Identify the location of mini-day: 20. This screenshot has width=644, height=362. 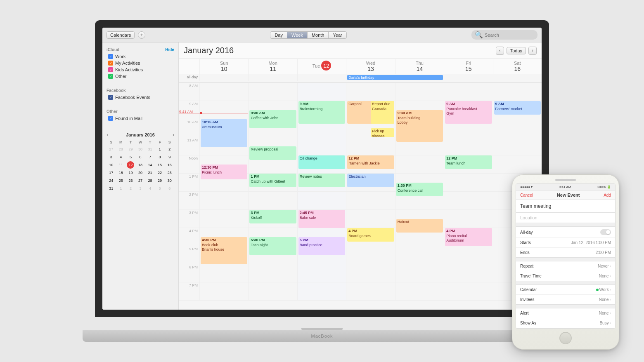
(140, 173).